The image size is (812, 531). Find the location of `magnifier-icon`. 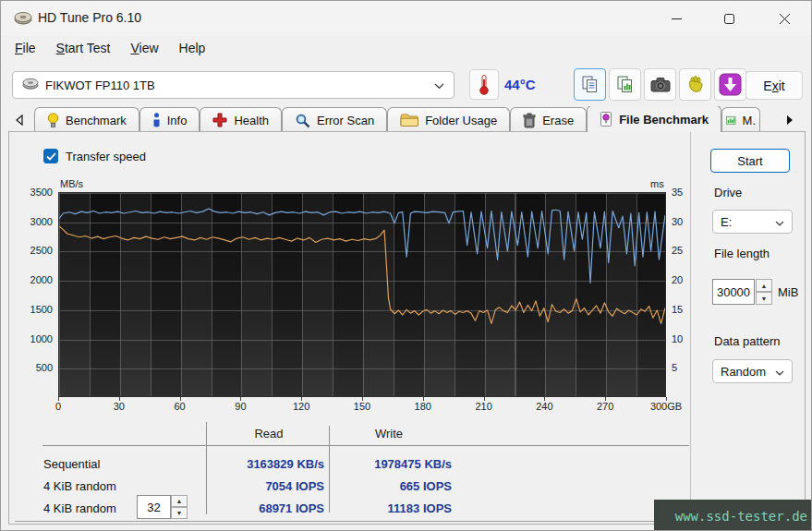

magnifier-icon is located at coordinates (303, 120).